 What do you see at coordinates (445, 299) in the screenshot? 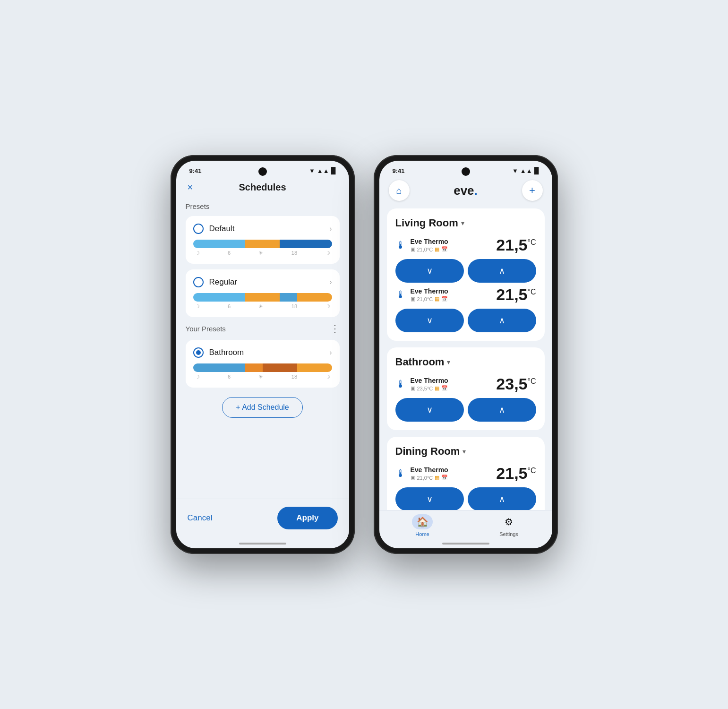
I see `calendar-icon-2: 📅` at bounding box center [445, 299].